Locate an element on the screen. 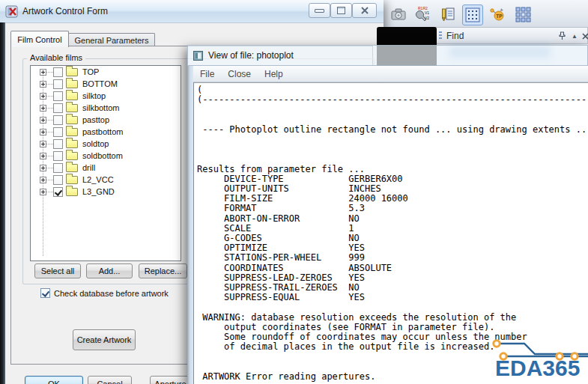 Image resolution: width=588 pixels, height=384 pixels. cancel-button: Cancel is located at coordinates (109, 380).